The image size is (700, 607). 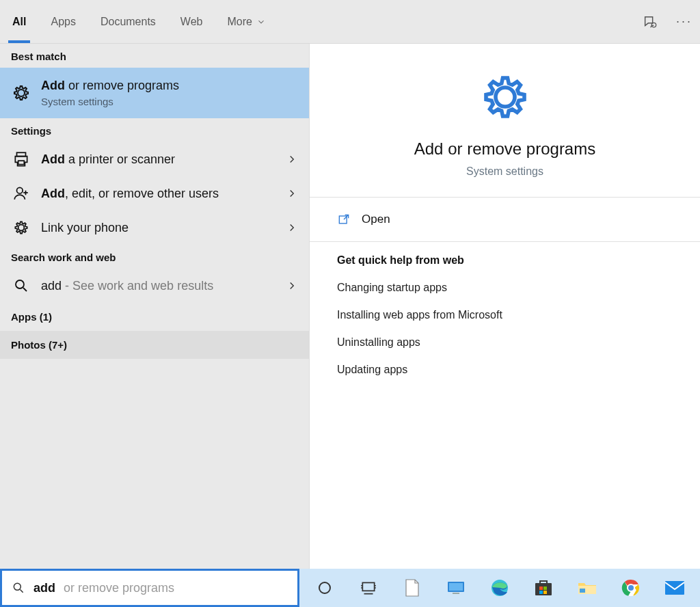 I want to click on web-result-add: add - See work and web results, so click(x=154, y=286).